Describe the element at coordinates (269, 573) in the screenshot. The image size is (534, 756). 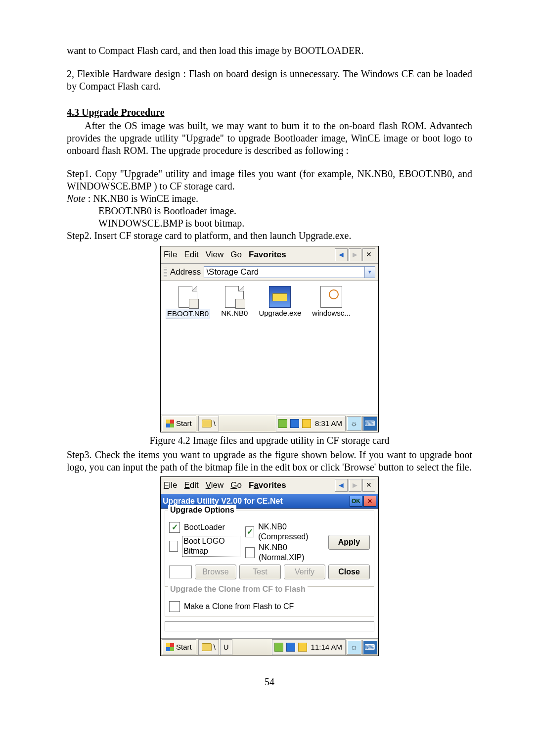
I see `dialog-body: Upgrade Options BootLoader Boot LOGO Bit…` at that location.